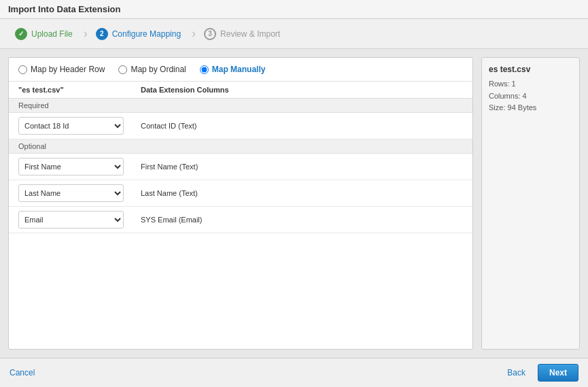 This screenshot has height=387, width=588. Describe the element at coordinates (517, 373) in the screenshot. I see `back-button: Back` at that location.